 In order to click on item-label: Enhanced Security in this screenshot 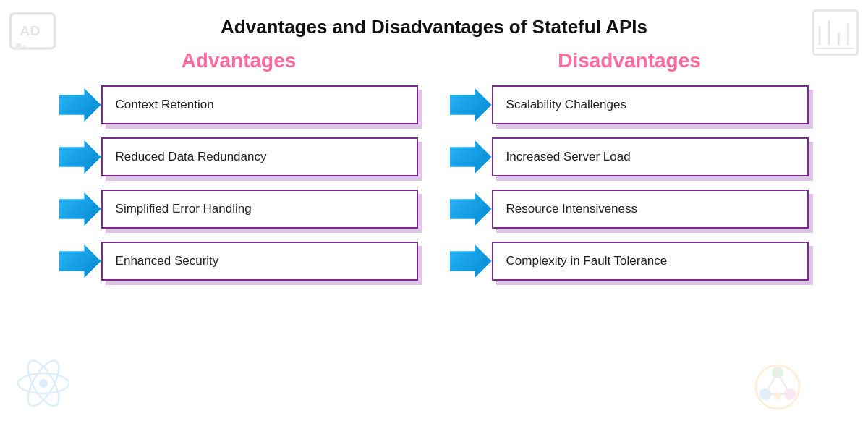, I will do `click(260, 261)`.